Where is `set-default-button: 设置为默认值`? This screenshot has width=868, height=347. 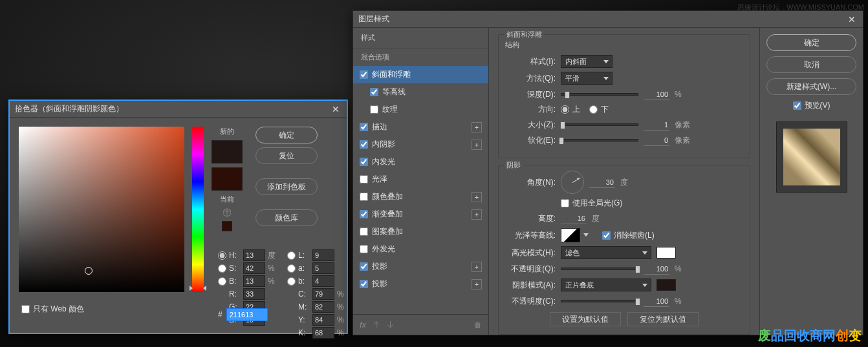
set-default-button: 设置为默认值 is located at coordinates (585, 319).